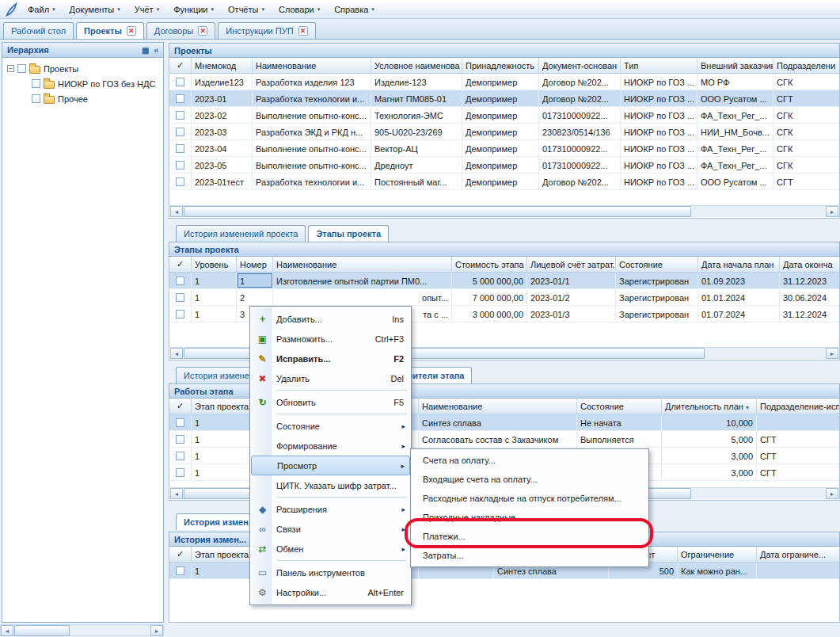 The image size is (840, 637). Describe the element at coordinates (798, 555) in the screenshot. I see `column-header: Дата ограниче...` at that location.